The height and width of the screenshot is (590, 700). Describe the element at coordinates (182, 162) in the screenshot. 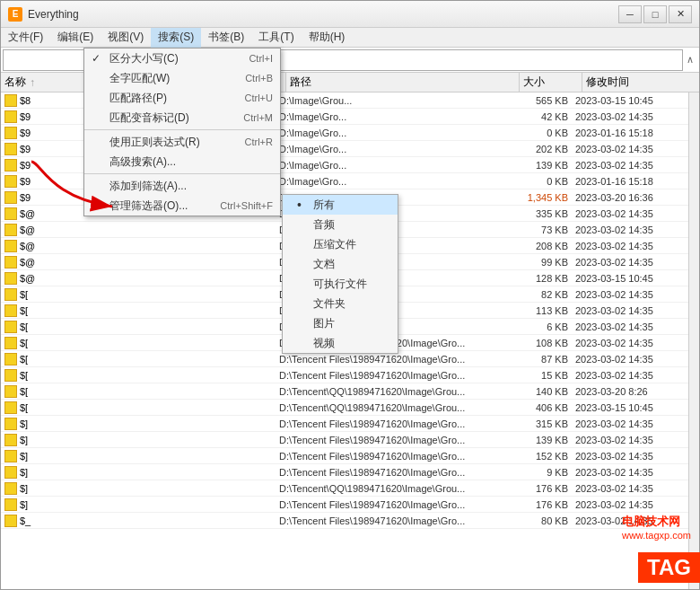

I see `dropdown-advanced: 高级搜索(A)...` at that location.